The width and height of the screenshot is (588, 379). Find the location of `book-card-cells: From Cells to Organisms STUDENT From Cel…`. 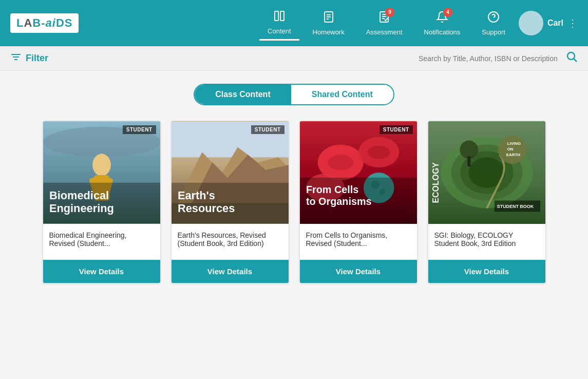

book-card-cells: From Cells to Organisms STUDENT From Cel… is located at coordinates (358, 202).